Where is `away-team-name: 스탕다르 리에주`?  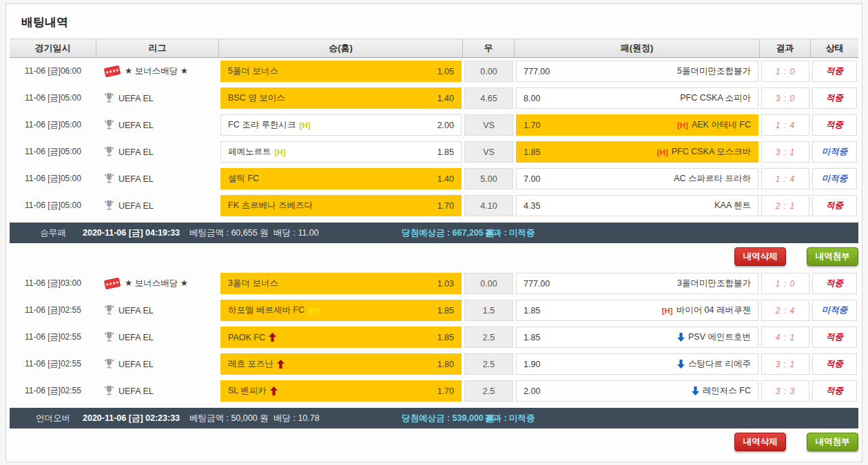 away-team-name: 스탕다르 리에주 is located at coordinates (714, 364).